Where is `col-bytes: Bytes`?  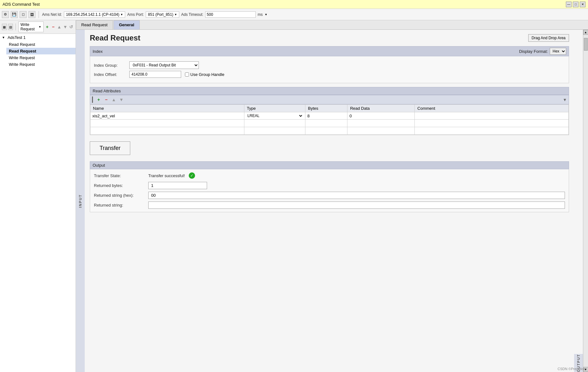 col-bytes: Bytes is located at coordinates (326, 108).